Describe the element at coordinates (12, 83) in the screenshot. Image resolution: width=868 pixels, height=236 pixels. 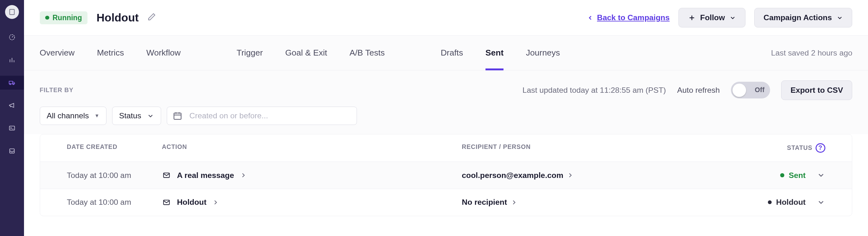
I see `sidebar-item-campaigns` at that location.